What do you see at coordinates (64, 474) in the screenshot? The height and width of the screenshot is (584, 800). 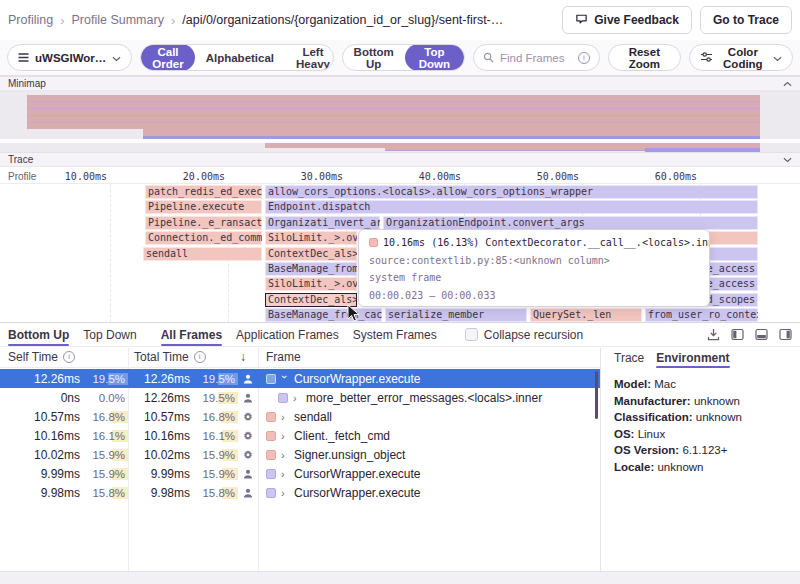 I see `self-time-cell: 9.99ms15.9%` at bounding box center [64, 474].